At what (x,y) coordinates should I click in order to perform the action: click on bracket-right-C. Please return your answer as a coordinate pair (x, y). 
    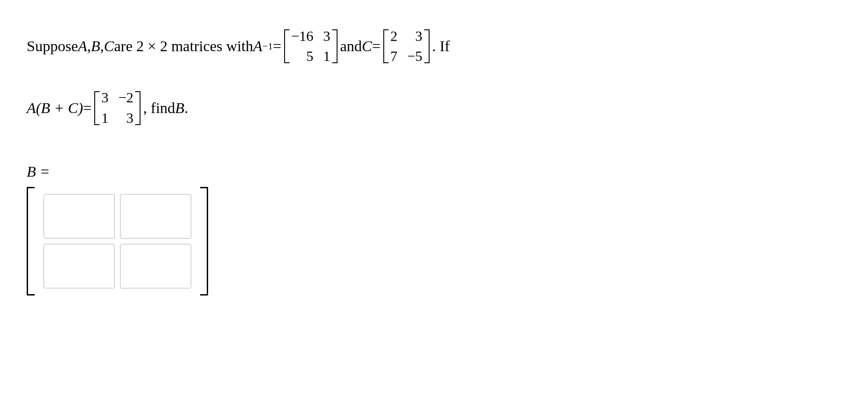
    Looking at the image, I should click on (427, 46).